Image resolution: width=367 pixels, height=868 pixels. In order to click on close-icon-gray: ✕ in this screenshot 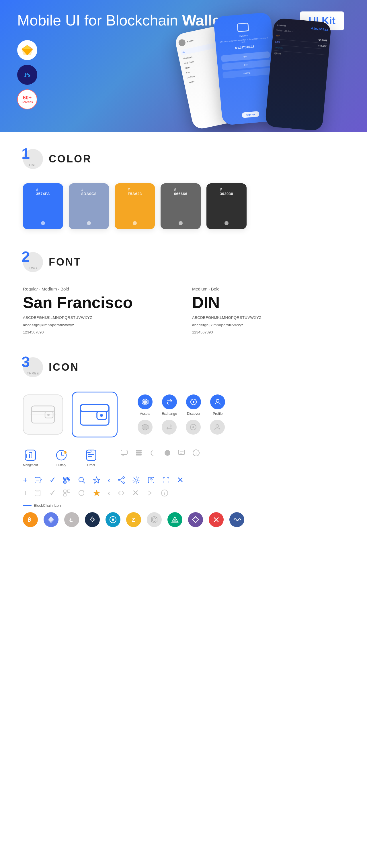, I will do `click(136, 493)`.